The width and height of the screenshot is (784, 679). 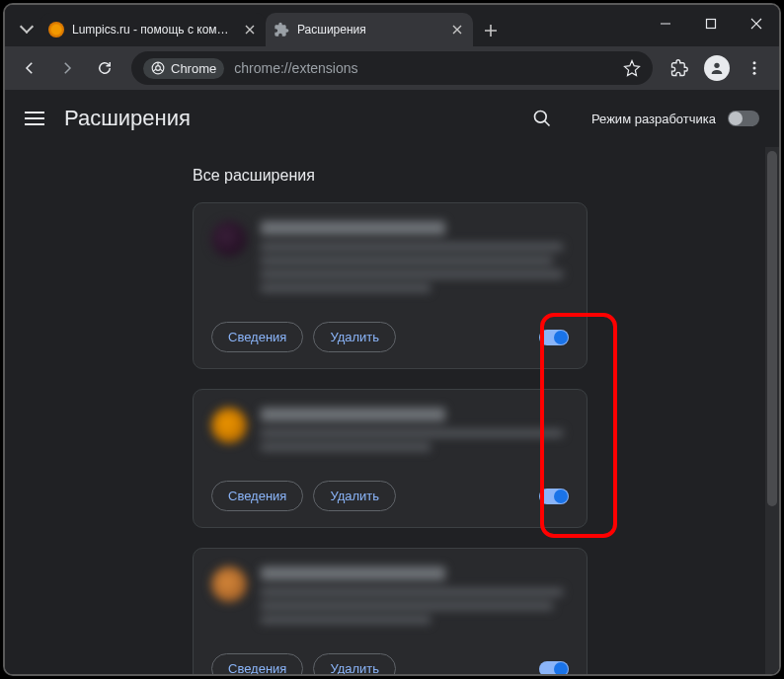 What do you see at coordinates (105, 68) in the screenshot?
I see `reload-button` at bounding box center [105, 68].